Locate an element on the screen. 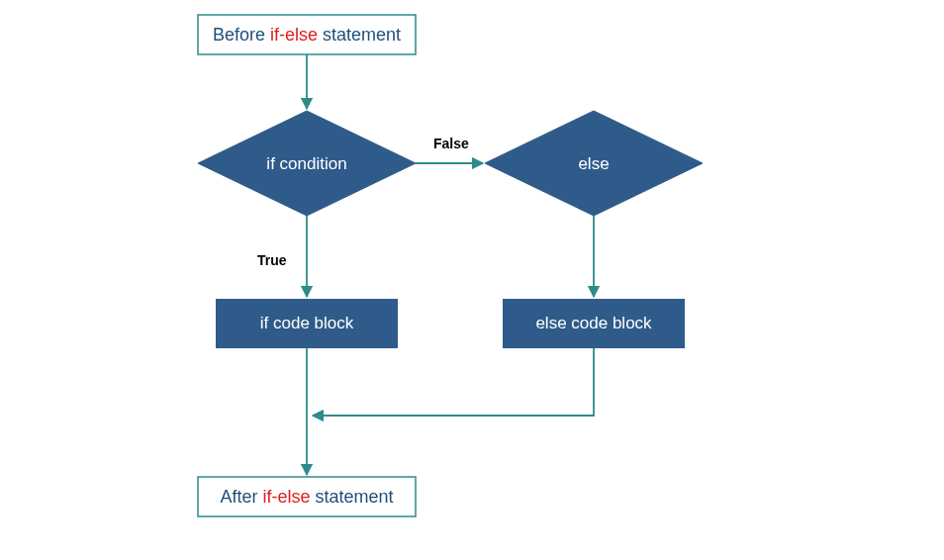  before-suffix: statement is located at coordinates (359, 35).